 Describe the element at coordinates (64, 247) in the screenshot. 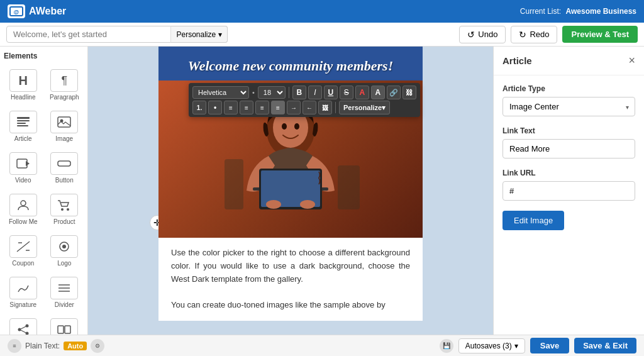

I see `logo-icon-el` at that location.